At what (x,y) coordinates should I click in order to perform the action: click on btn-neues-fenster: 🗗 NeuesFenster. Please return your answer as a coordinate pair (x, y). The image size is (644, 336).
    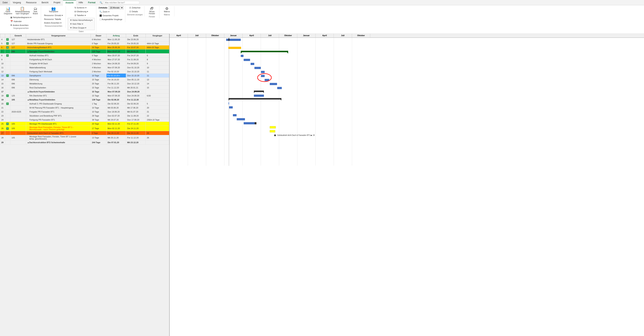
    Looking at the image, I should click on (152, 11).